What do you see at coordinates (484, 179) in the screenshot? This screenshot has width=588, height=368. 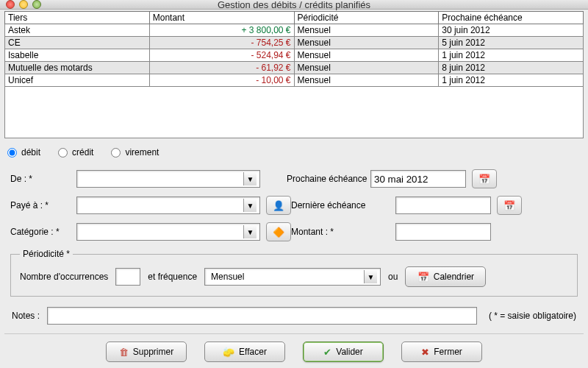 I see `calendar-picker-prochaine: 📅` at bounding box center [484, 179].